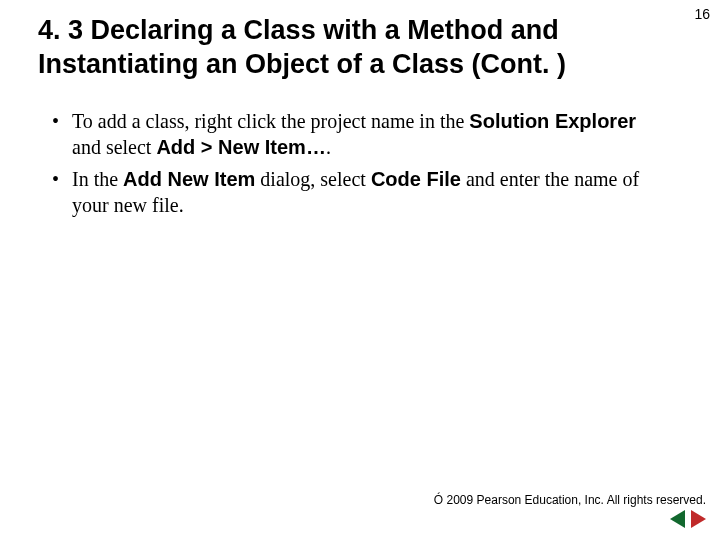  Describe the element at coordinates (698, 519) in the screenshot. I see `next-arrow-icon` at that location.